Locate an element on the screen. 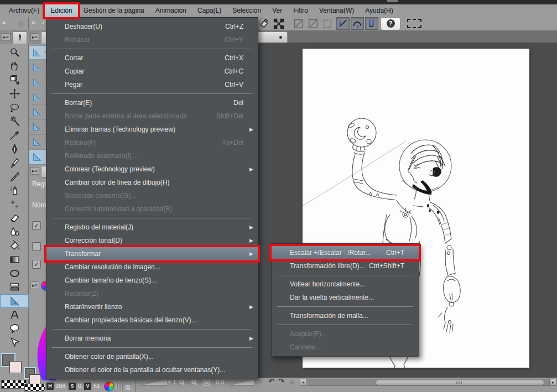  rotate-ccw-icon: ↶ is located at coordinates (271, 381).